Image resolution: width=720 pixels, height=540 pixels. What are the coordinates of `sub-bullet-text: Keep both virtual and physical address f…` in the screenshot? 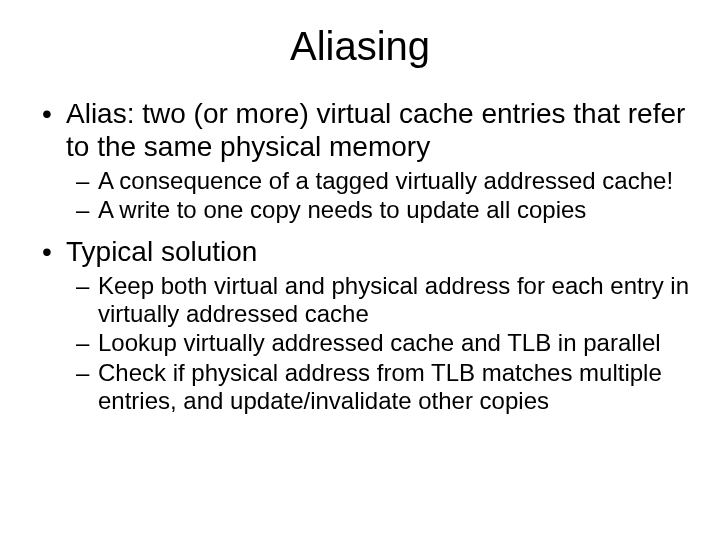 It's located at (394, 300).